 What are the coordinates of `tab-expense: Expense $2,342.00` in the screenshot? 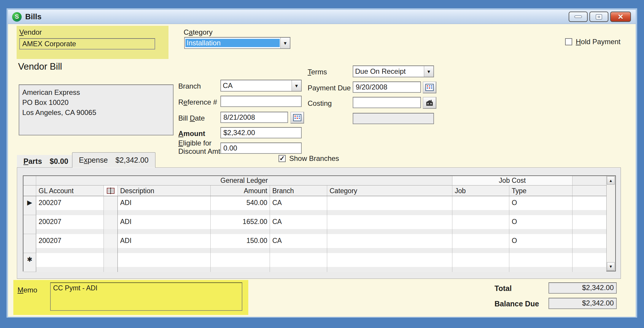 It's located at (114, 160).